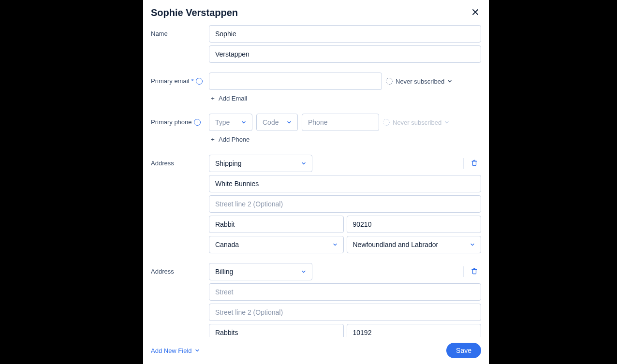 This screenshot has height=364, width=617. Describe the element at coordinates (345, 54) in the screenshot. I see `last-name-input` at that location.